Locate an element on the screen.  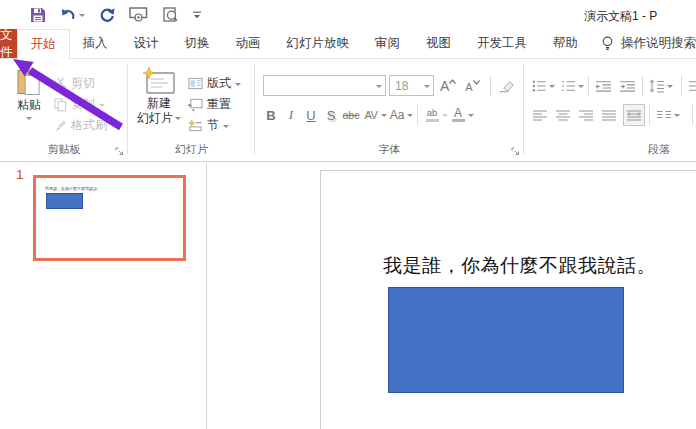
decrease-indent-button is located at coordinates (604, 86).